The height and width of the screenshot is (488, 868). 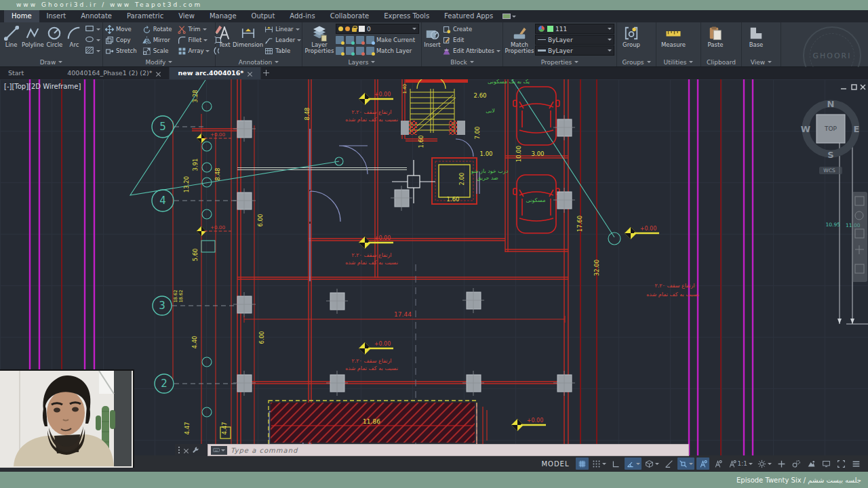 I want to click on group-button: Group, so click(x=631, y=36).